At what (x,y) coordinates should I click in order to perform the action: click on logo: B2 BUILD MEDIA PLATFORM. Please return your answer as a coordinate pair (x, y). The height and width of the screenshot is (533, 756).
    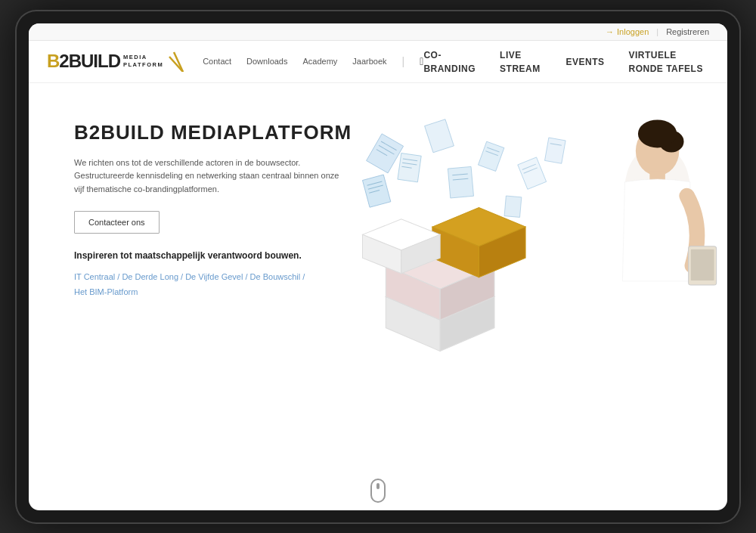
    Looking at the image, I should click on (116, 61).